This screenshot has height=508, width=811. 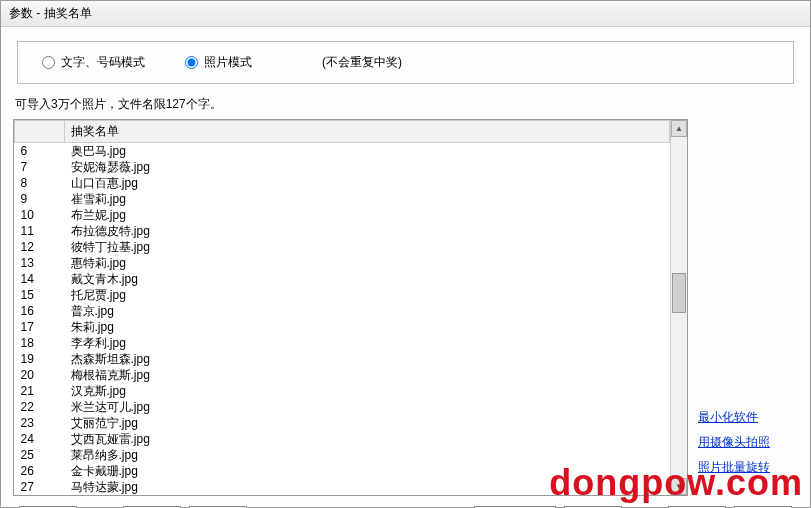 I want to click on row-number: 7, so click(x=40, y=167).